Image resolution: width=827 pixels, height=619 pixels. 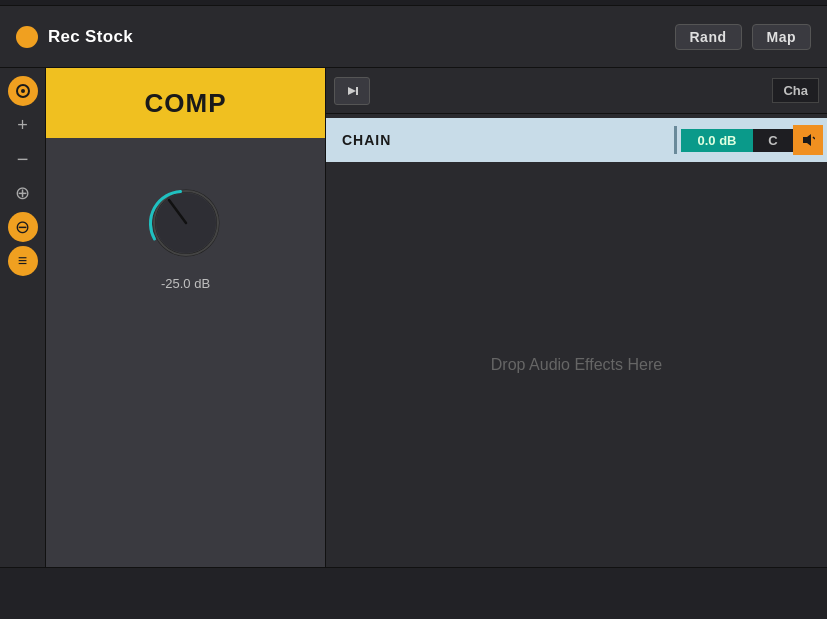 What do you see at coordinates (708, 37) in the screenshot?
I see `rand-button: Rand` at bounding box center [708, 37].